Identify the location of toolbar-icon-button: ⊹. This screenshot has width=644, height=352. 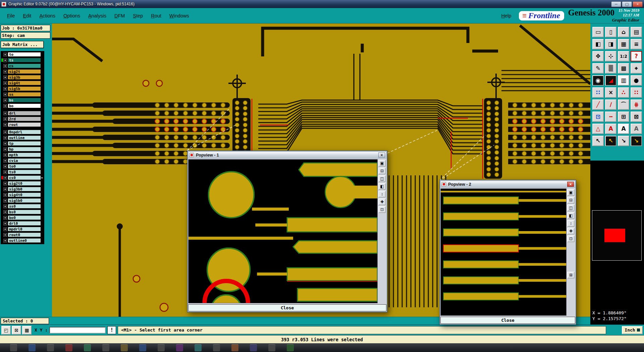
(611, 56).